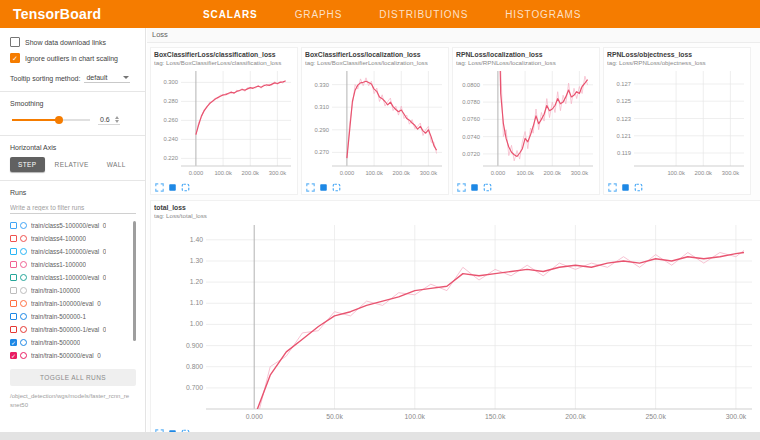  Describe the element at coordinates (73, 264) in the screenshot. I see `run-item: train/class1-100000` at that location.